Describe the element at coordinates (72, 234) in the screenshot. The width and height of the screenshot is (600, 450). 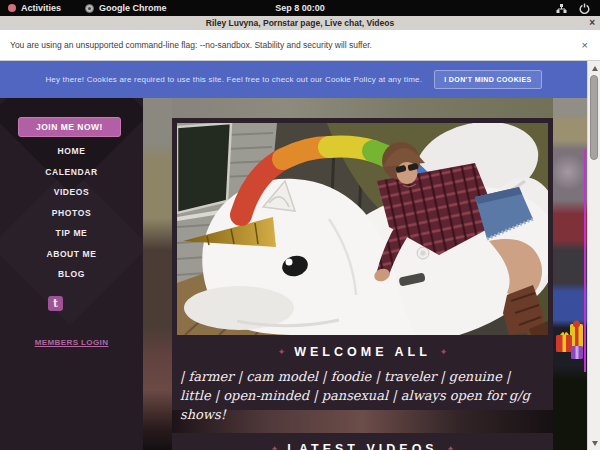
I see `sidebar-item-tip-me: TIP ME` at that location.